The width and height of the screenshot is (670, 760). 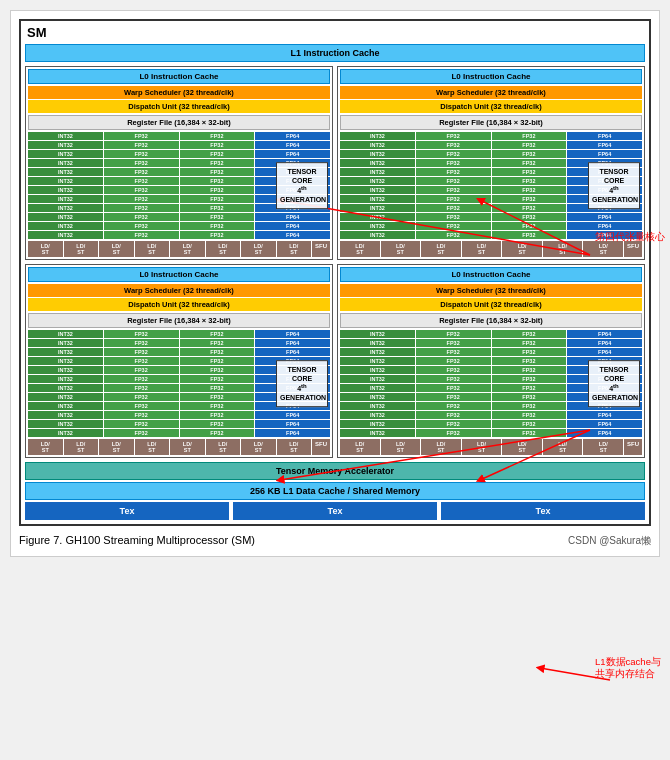 What do you see at coordinates (321, 447) in the screenshot?
I see `sfu-q3: SFU` at bounding box center [321, 447].